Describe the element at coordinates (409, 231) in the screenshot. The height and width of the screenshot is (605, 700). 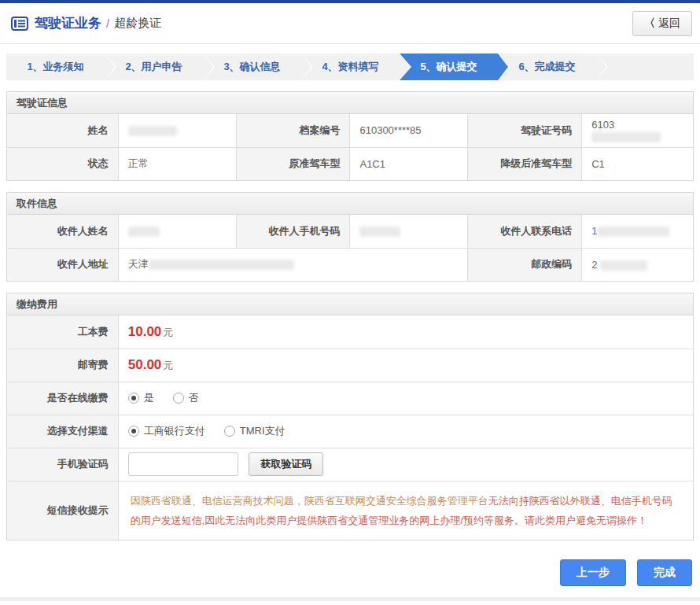
I see `recipient-mobile-value` at that location.